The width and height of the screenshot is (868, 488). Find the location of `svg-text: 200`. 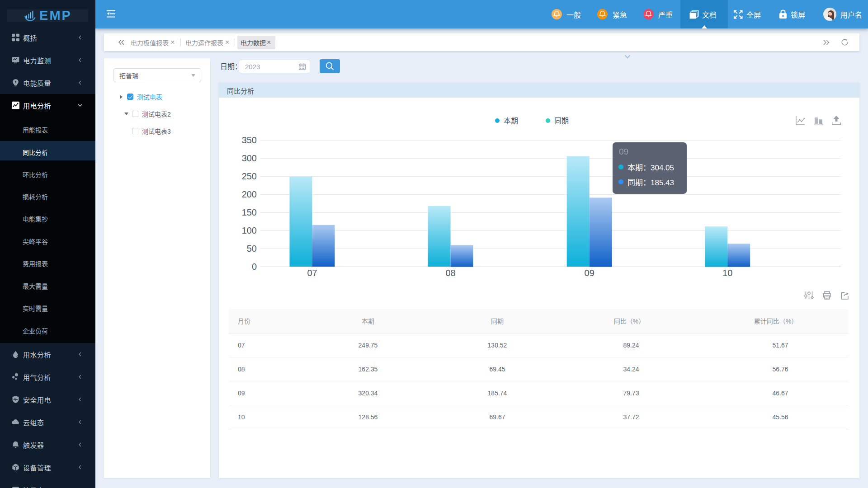

svg-text: 200 is located at coordinates (250, 194).